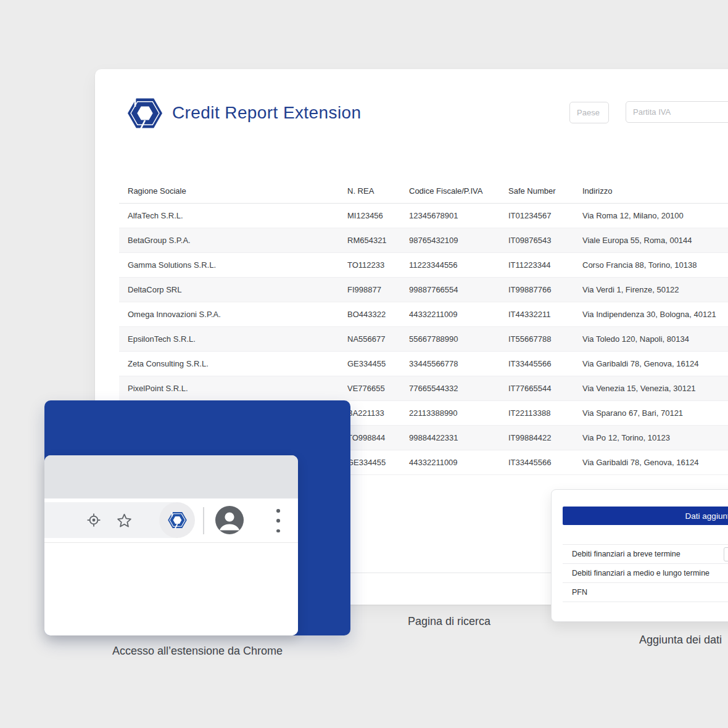  Describe the element at coordinates (537, 315) in the screenshot. I see `cell-safe-number: IT44332211` at that location.